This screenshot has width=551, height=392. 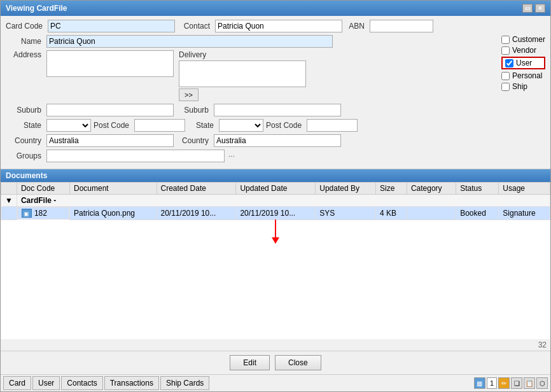 I want to click on row-expand, so click(x=9, y=214).